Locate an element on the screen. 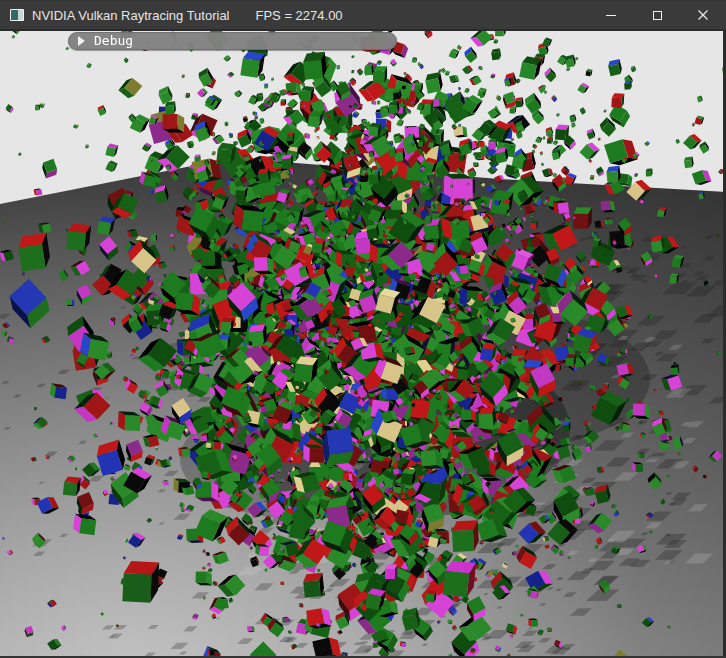 The width and height of the screenshot is (726, 658). app-icon-right-pane is located at coordinates (20, 15).